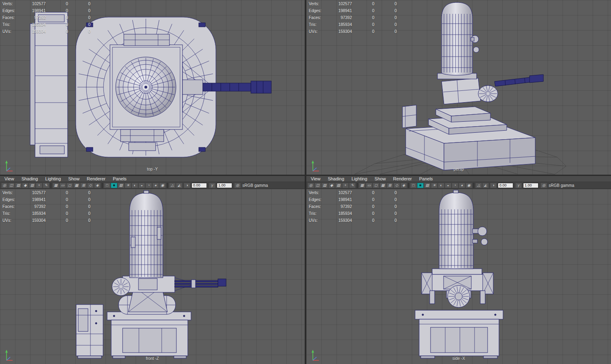 The width and height of the screenshot is (611, 364). What do you see at coordinates (458, 41) in the screenshot?
I see `radar-dome-persp` at bounding box center [458, 41].